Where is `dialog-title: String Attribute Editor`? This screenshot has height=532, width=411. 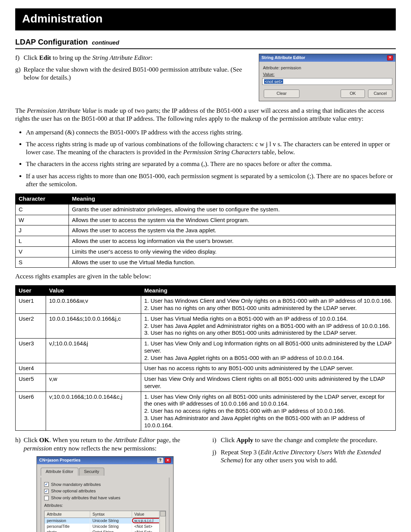 dialog-title: String Attribute Editor is located at coordinates (283, 58).